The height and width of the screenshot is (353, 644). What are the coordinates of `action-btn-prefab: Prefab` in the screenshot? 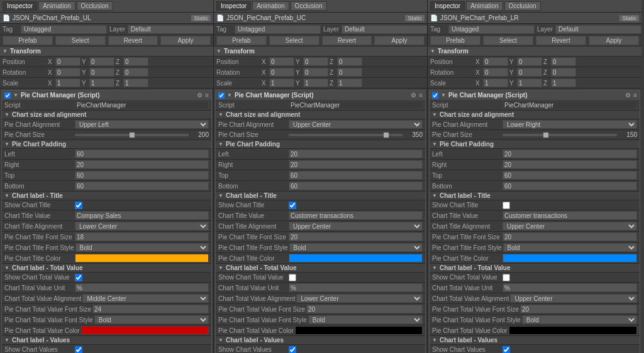 It's located at (455, 40).